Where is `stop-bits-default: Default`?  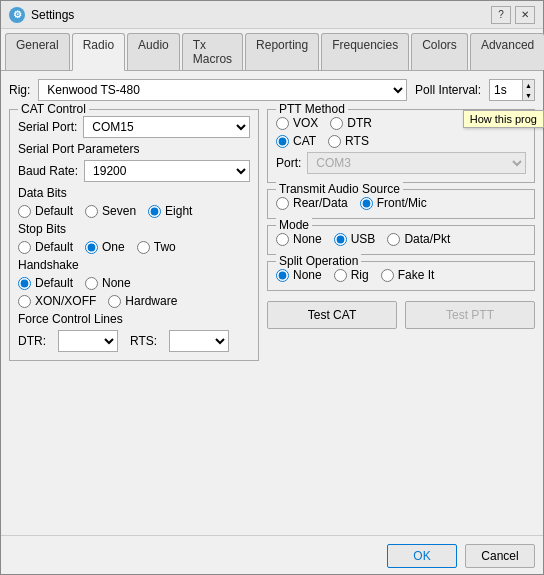 stop-bits-default: Default is located at coordinates (46, 247).